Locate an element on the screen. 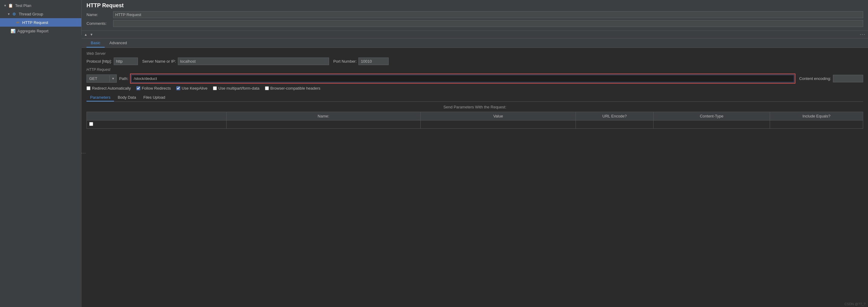 Image resolution: width=868 pixels, height=307 pixels. web-server-form: Protocol [http]: Server Name or IP: Port… is located at coordinates (475, 61).